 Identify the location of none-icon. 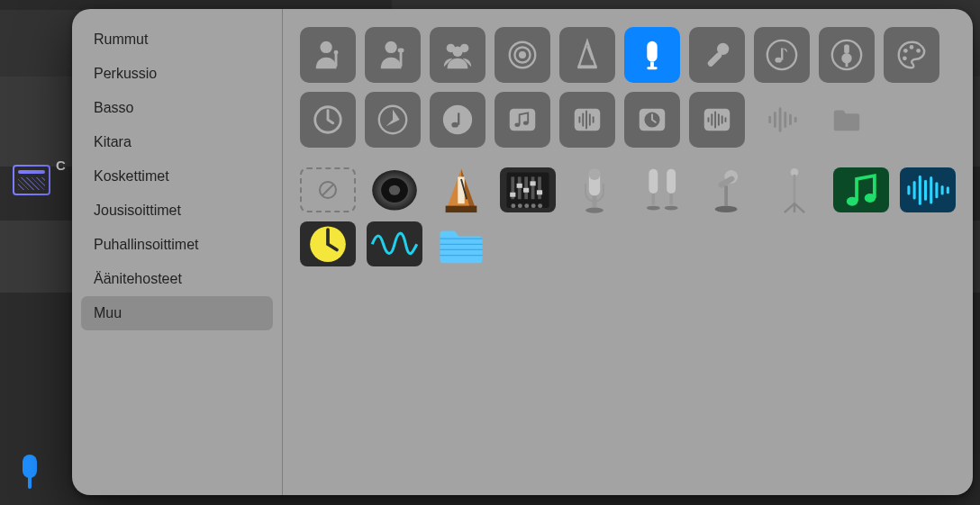
(328, 190).